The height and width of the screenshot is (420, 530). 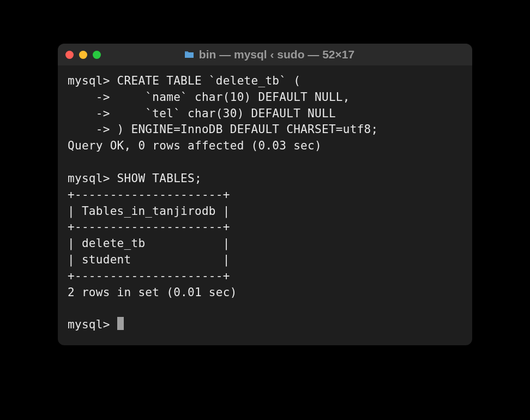 What do you see at coordinates (277, 55) in the screenshot?
I see `window-title: bin — mysql ‹ sudo — 52×17` at bounding box center [277, 55].